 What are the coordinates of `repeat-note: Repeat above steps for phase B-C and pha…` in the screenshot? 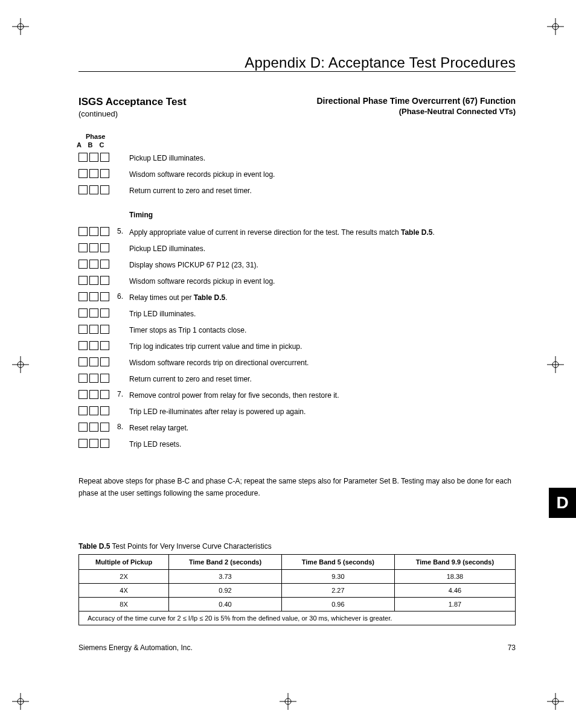 It's located at (297, 488).